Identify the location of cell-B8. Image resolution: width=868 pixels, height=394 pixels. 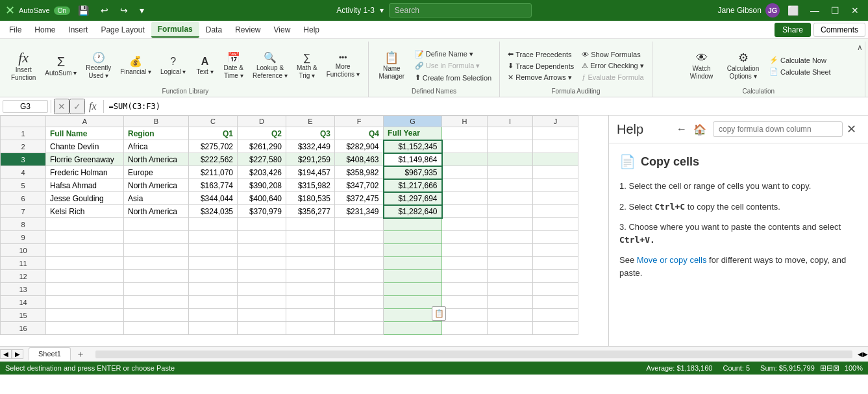
(156, 225).